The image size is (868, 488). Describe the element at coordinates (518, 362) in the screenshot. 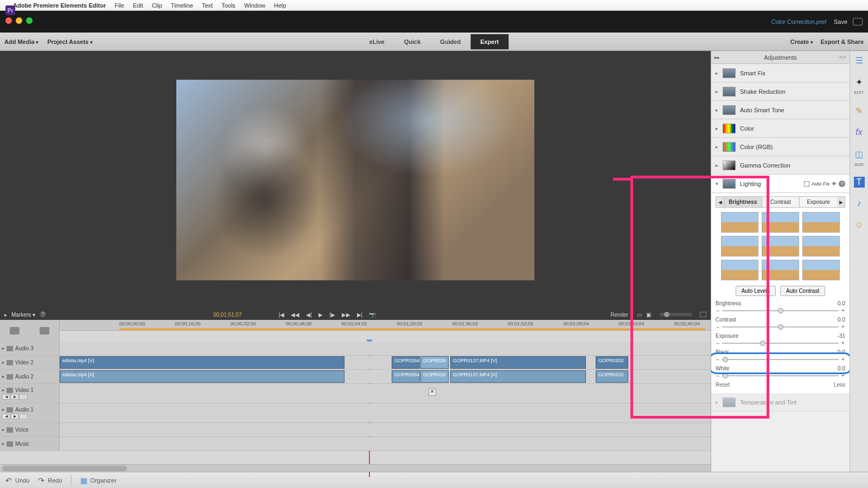

I see `clip: GOPR0137.MP4 [V]` at that location.